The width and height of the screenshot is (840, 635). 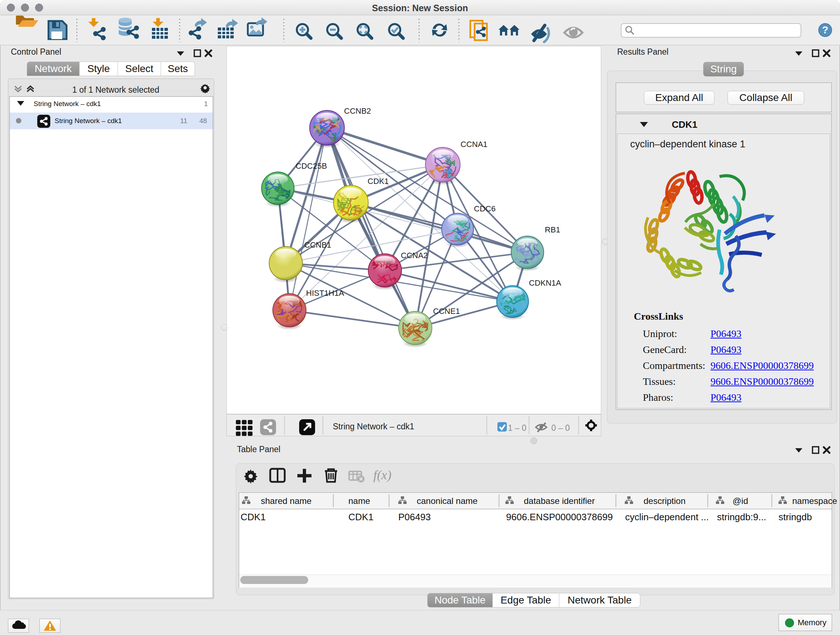 I want to click on svg-text: f(x), so click(x=382, y=475).